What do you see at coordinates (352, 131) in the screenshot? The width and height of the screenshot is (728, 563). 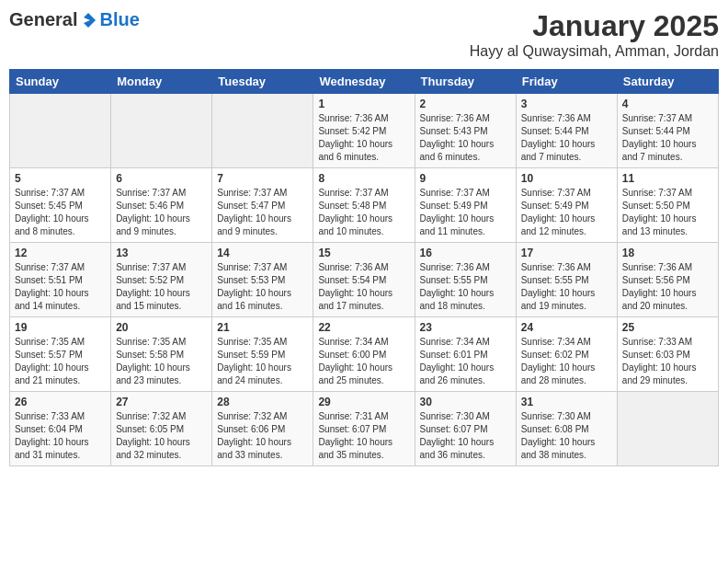 I see `sunset-text: Sunset: 5:42 PM` at bounding box center [352, 131].